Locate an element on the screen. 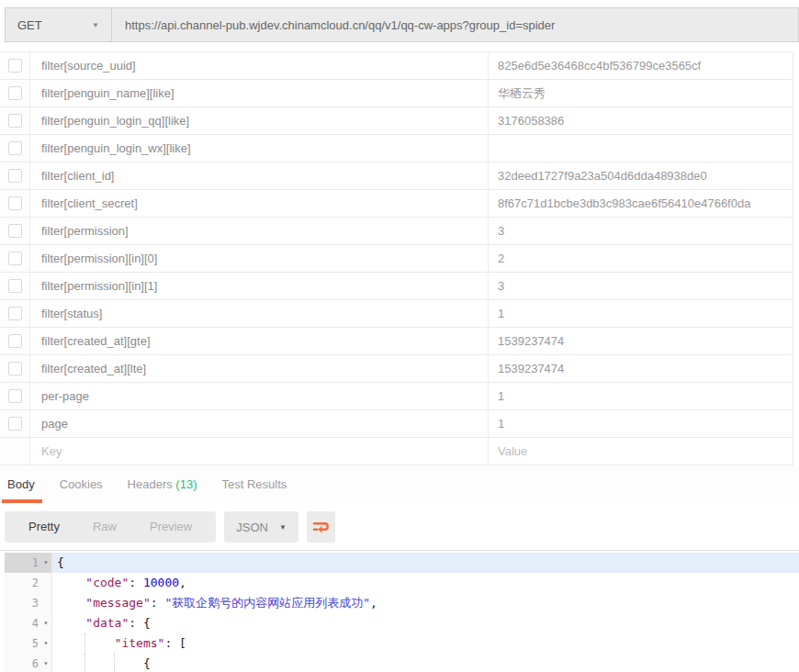 The height and width of the screenshot is (672, 799). token-k: "message" is located at coordinates (118, 602).